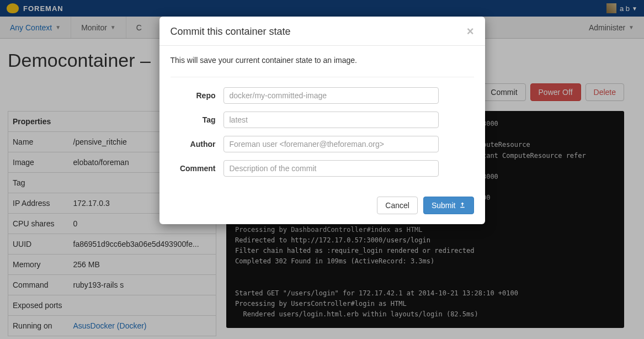 The image size is (644, 339). What do you see at coordinates (193, 120) in the screenshot?
I see `tag-label: Tag` at bounding box center [193, 120].